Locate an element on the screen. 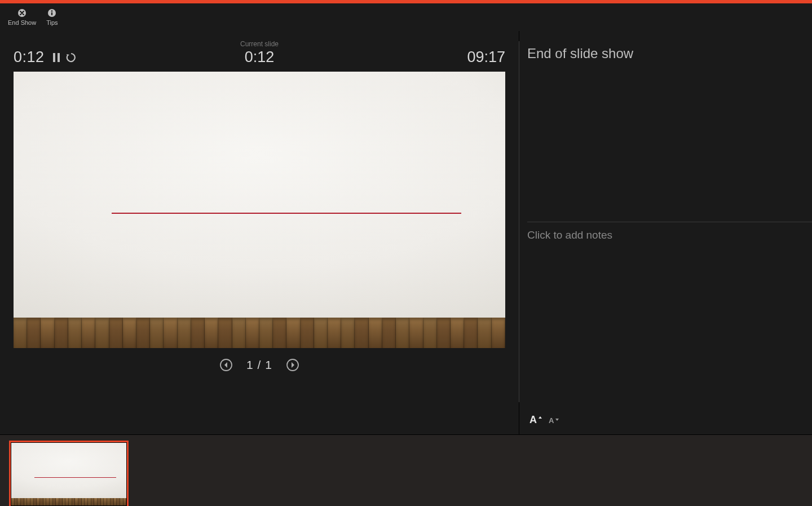 The height and width of the screenshot is (506, 812). notes-font-controls: A A is located at coordinates (670, 416).